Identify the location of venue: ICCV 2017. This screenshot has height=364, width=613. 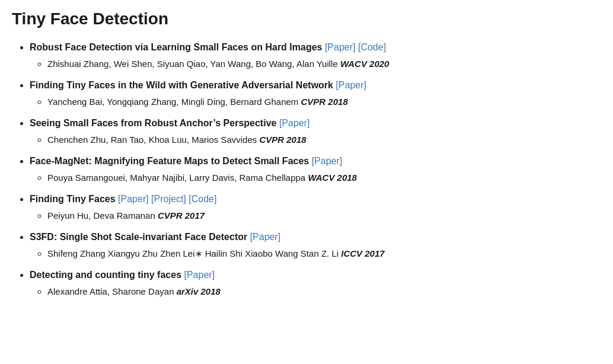
(363, 254).